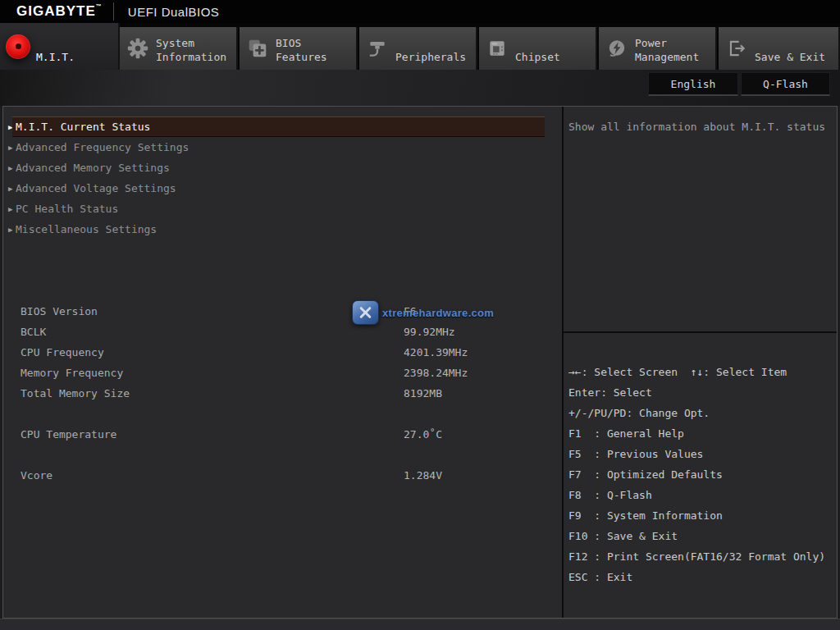  Describe the element at coordinates (420, 11) in the screenshot. I see `top-bar: GIGABYTE™ UEFI DualBIOS` at that location.